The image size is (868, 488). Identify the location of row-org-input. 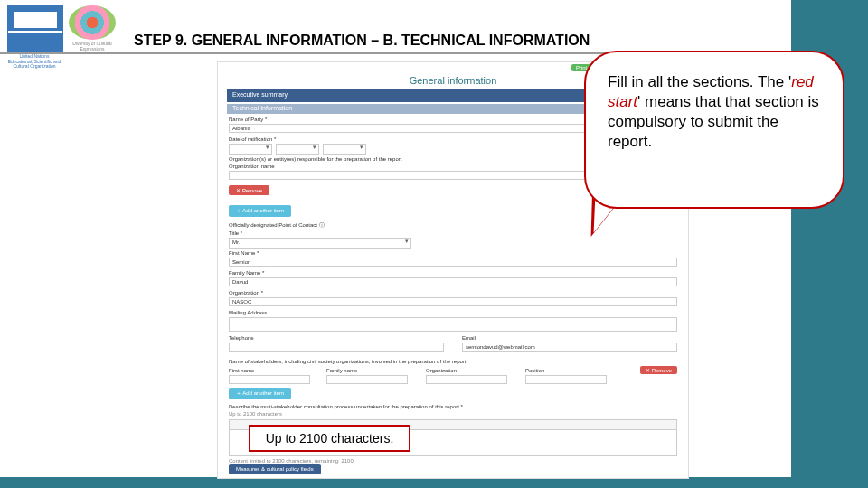
(467, 380).